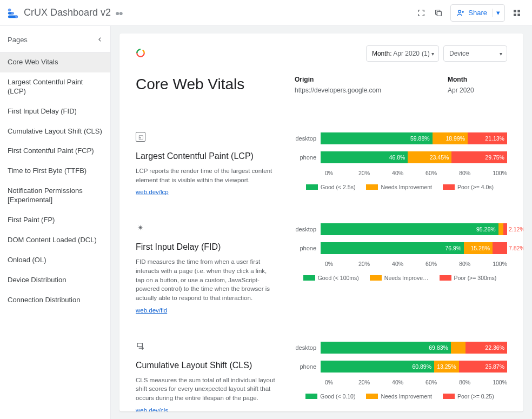 The width and height of the screenshot is (532, 419). Describe the element at coordinates (468, 396) in the screenshot. I see `legend-item: Poor (>= 0.25)` at that location.